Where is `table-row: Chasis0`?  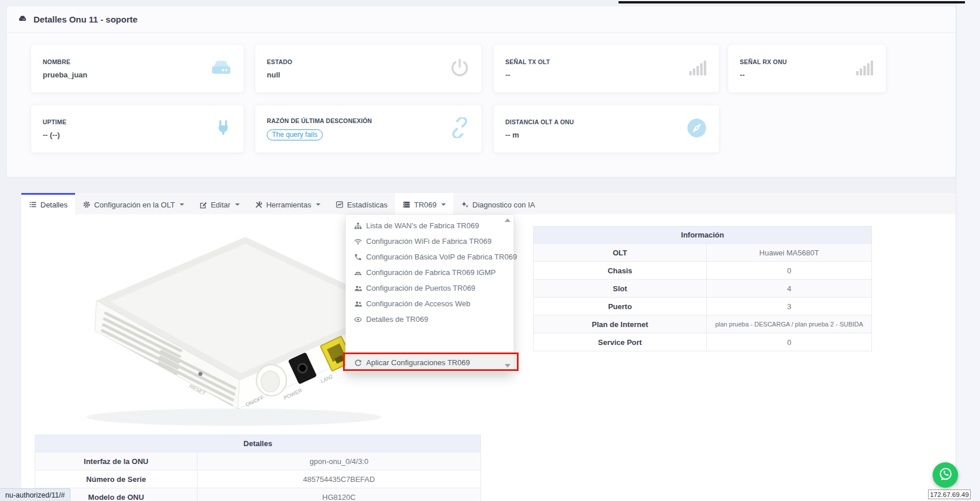 table-row: Chasis0 is located at coordinates (703, 270).